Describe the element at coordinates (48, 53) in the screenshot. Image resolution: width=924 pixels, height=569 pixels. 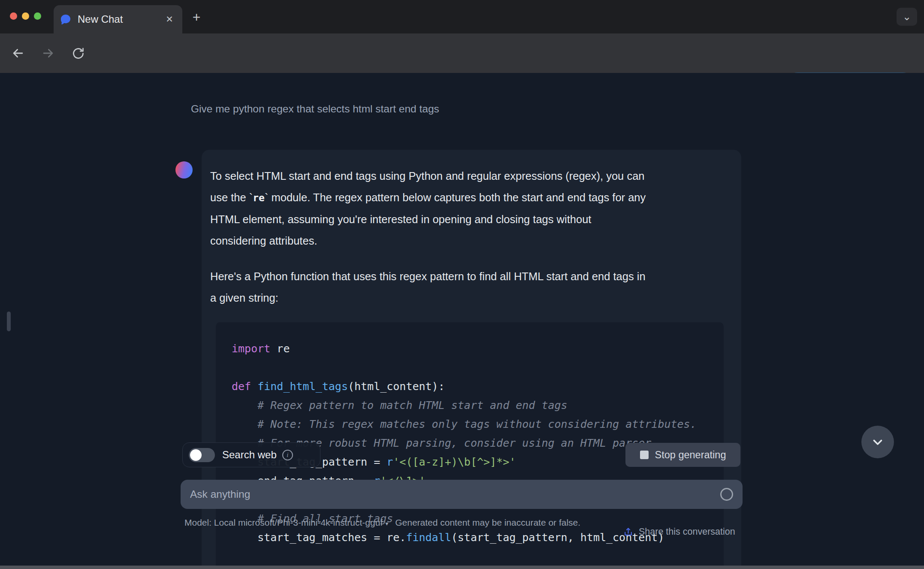
I see `forward-button` at that location.